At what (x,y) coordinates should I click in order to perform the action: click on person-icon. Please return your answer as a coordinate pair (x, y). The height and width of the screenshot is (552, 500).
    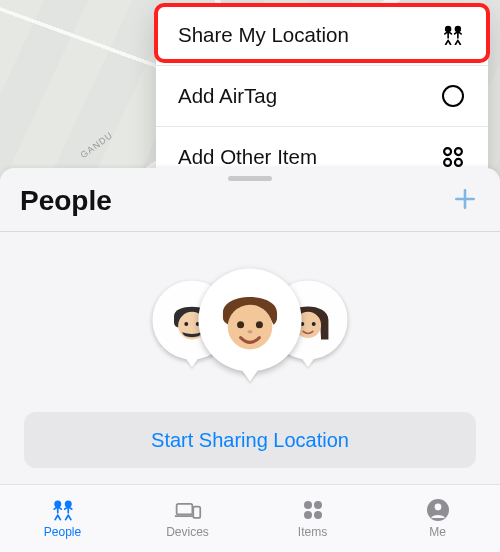
    Looking at the image, I should click on (438, 510).